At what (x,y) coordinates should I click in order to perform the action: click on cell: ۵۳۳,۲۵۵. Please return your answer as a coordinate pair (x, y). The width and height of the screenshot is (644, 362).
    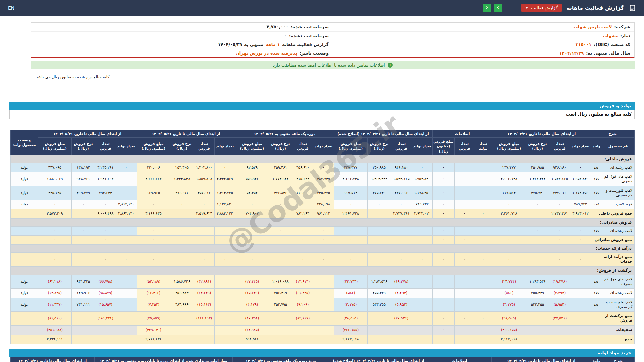
    Looking at the image, I should click on (538, 305).